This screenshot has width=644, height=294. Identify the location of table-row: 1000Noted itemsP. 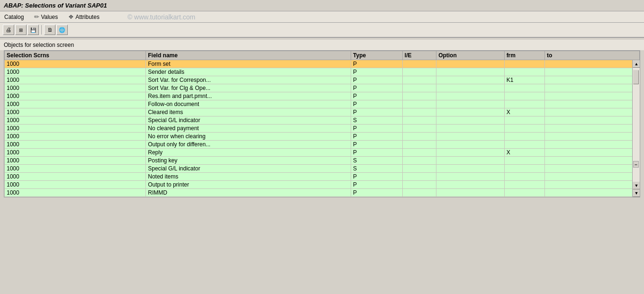
(322, 177).